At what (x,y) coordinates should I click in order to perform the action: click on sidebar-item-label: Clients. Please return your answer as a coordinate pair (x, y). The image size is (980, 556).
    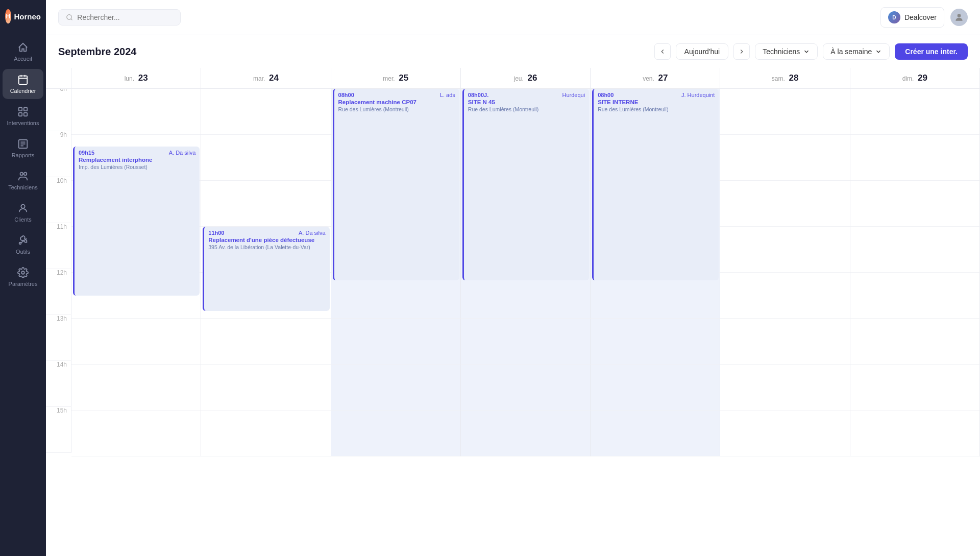
    Looking at the image, I should click on (23, 220).